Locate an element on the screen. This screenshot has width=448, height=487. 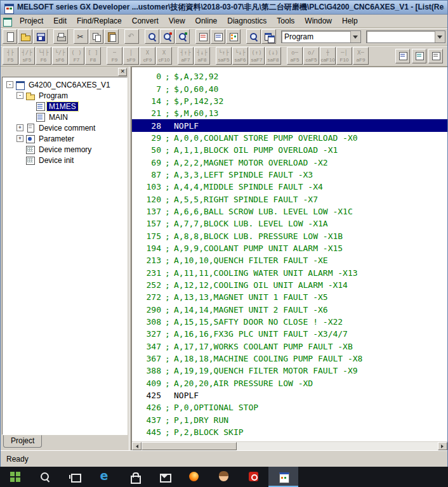
fkey-button: ┤├ F5 is located at coordinates (10, 56).